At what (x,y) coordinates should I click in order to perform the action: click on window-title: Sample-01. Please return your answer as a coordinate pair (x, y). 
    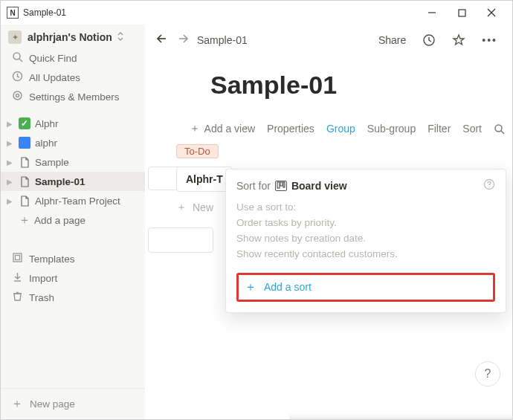
    Looking at the image, I should click on (45, 13).